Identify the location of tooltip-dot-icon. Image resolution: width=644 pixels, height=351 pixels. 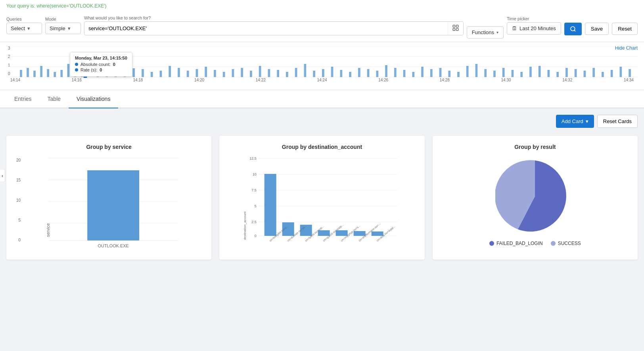
(77, 64).